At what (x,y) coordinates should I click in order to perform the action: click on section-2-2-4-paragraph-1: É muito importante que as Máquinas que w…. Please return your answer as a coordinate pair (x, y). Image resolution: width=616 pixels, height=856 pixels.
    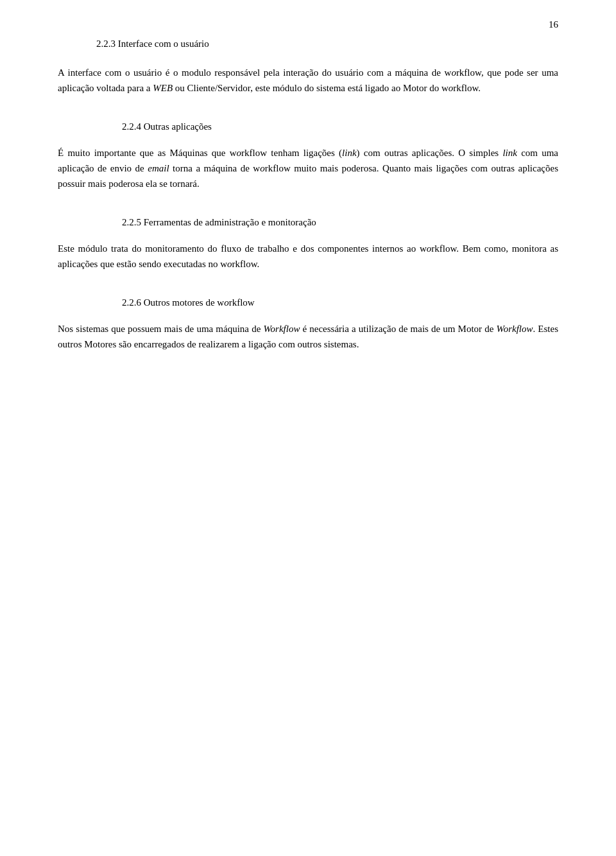
    Looking at the image, I should click on (308, 168).